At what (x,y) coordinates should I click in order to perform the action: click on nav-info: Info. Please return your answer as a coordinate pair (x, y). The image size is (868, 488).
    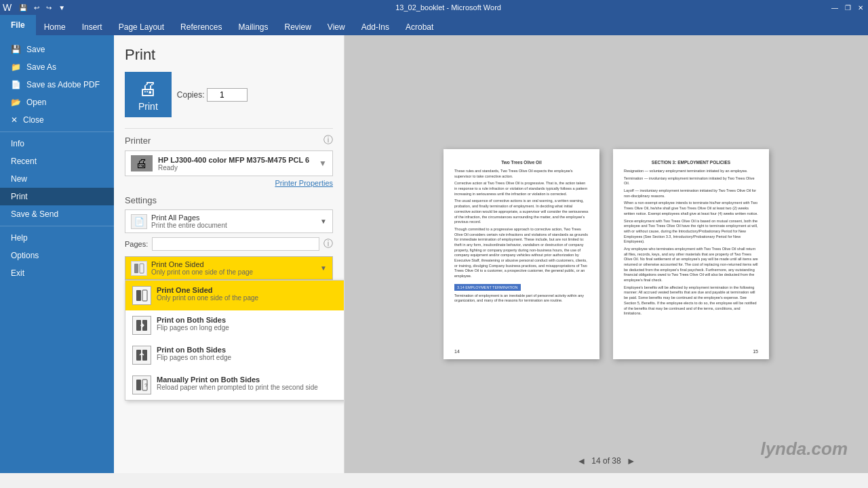
    Looking at the image, I should click on (57, 144).